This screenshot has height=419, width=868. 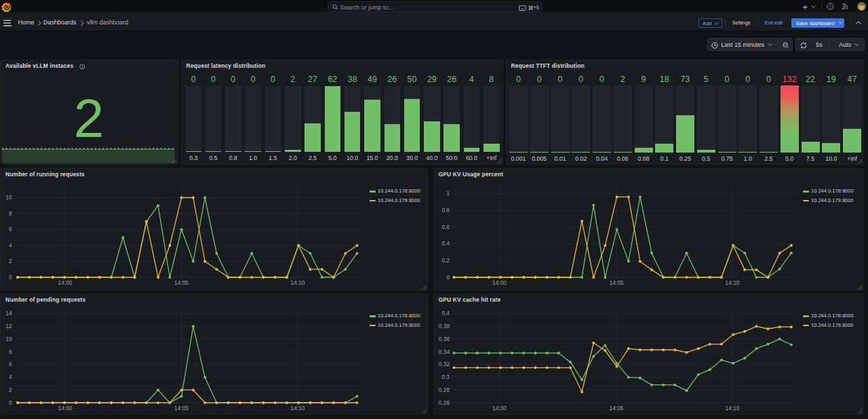 I want to click on svg-text: 0.2, so click(x=446, y=260).